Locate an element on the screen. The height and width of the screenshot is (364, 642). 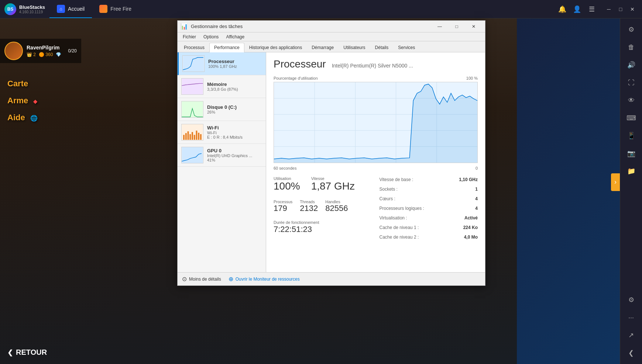
more-icon: ··· is located at coordinates (631, 318).